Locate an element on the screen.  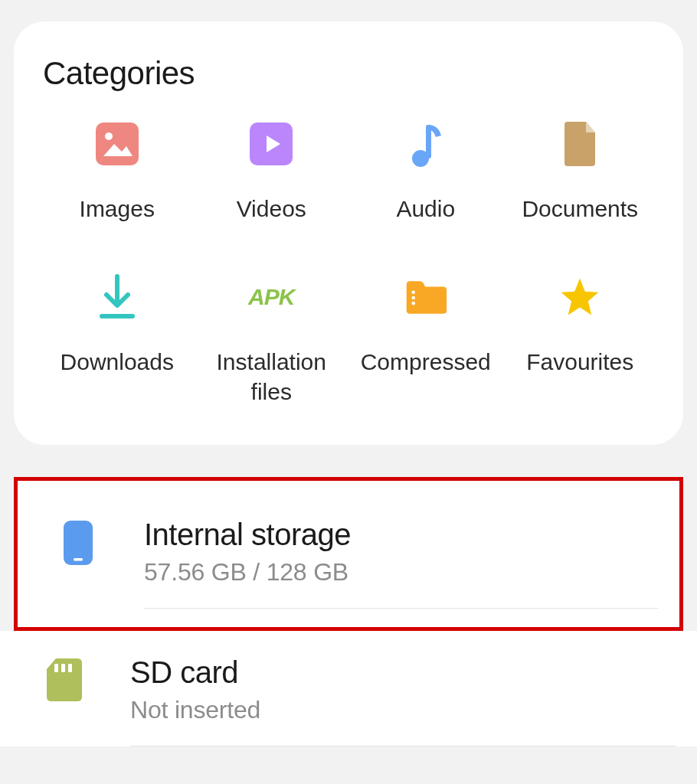
category-label: Videos is located at coordinates (271, 209).